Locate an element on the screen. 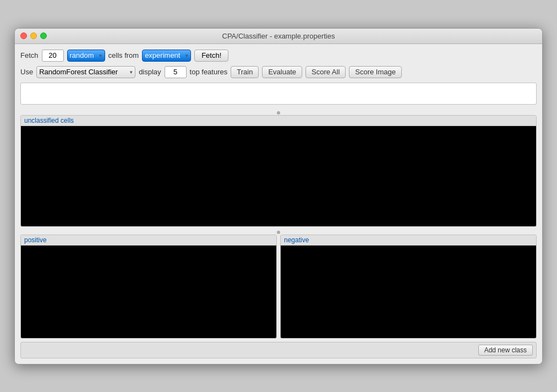  random-select: random all is located at coordinates (86, 56).